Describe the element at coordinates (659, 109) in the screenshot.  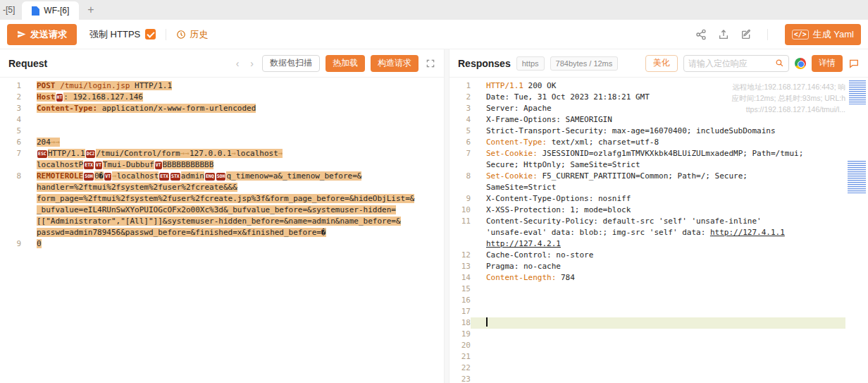
I see `response-line: 3Server: Apachettps://192.168.127.146/tm…` at that location.